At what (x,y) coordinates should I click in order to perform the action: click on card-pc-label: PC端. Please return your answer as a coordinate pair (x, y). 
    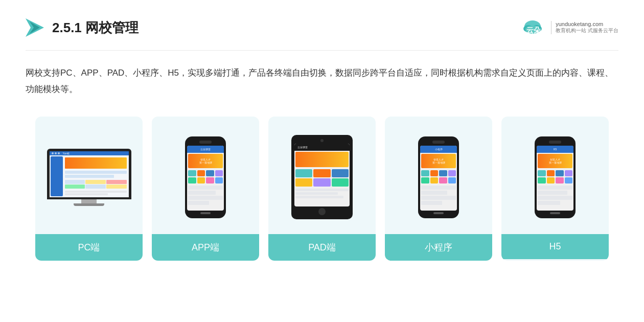
    Looking at the image, I should click on (89, 247).